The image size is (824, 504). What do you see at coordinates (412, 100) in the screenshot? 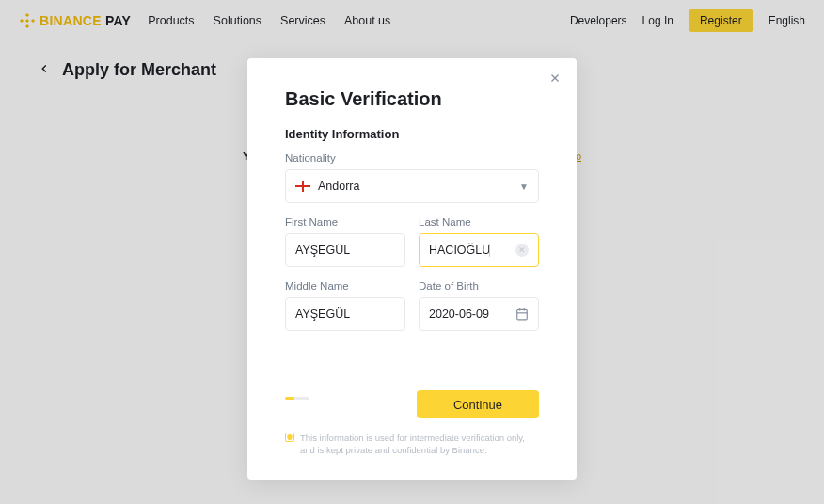
I see `modal-title: Basic Verification` at bounding box center [412, 100].